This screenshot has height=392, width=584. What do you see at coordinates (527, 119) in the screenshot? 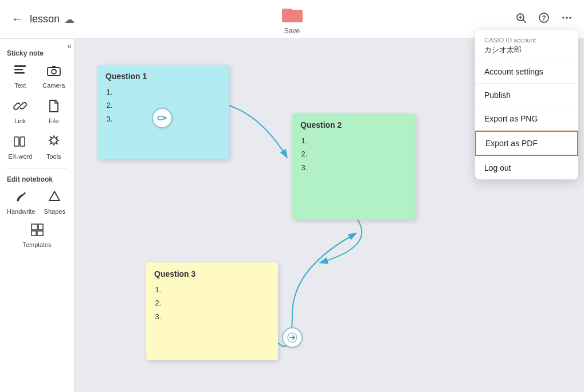
I see `export-png-item: Export as PNG` at bounding box center [527, 119].